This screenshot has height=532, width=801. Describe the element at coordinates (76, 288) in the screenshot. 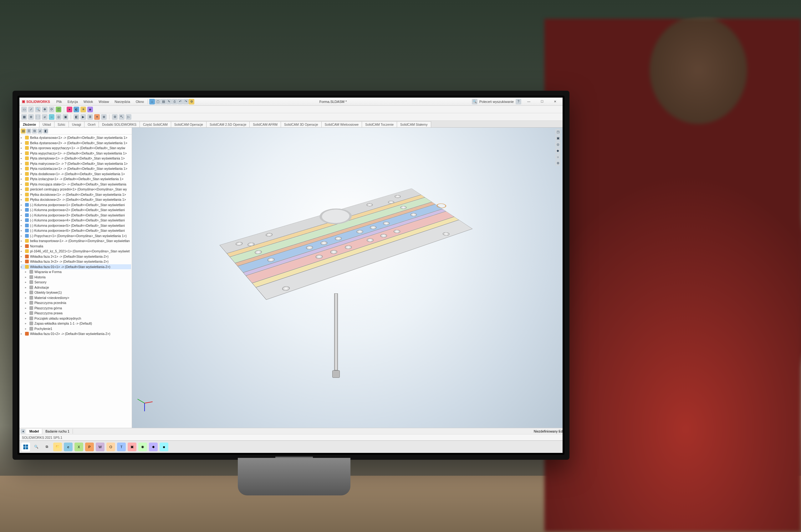

I see `tree-item: ▸Adnotacje` at that location.